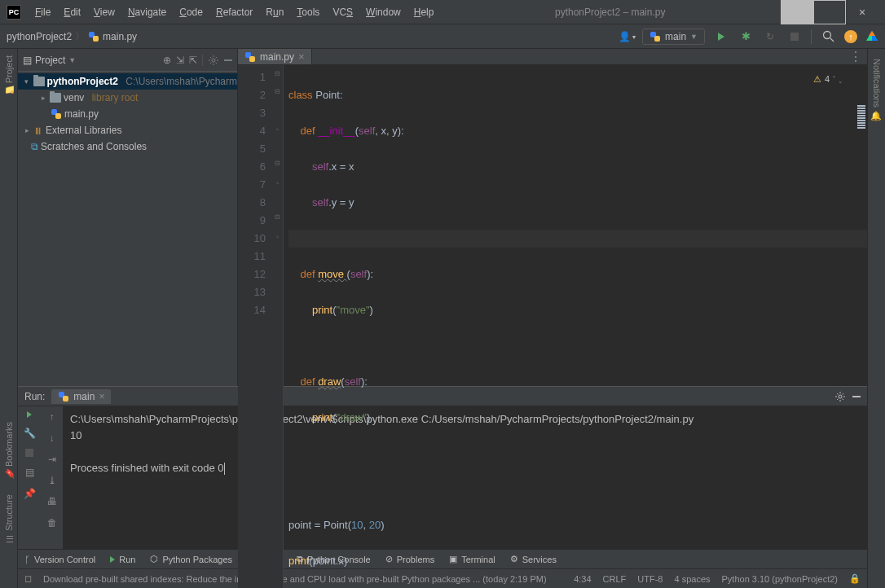 This screenshot has width=885, height=588. Describe the element at coordinates (856, 57) in the screenshot. I see `more-icon: ⋮` at that location.